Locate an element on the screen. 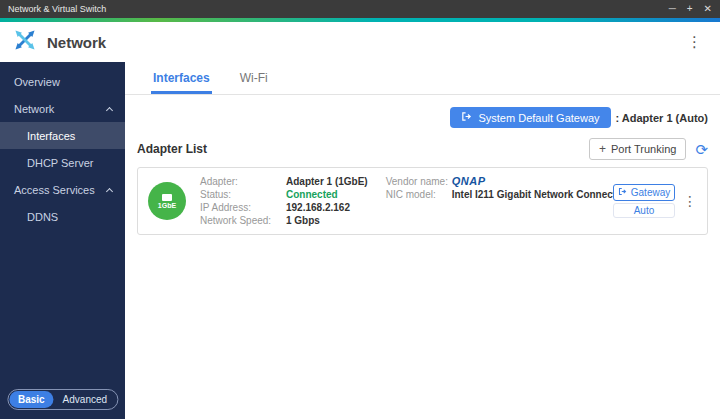 The width and height of the screenshot is (720, 419). sidebar-group-access-services: Access Services is located at coordinates (62, 190).